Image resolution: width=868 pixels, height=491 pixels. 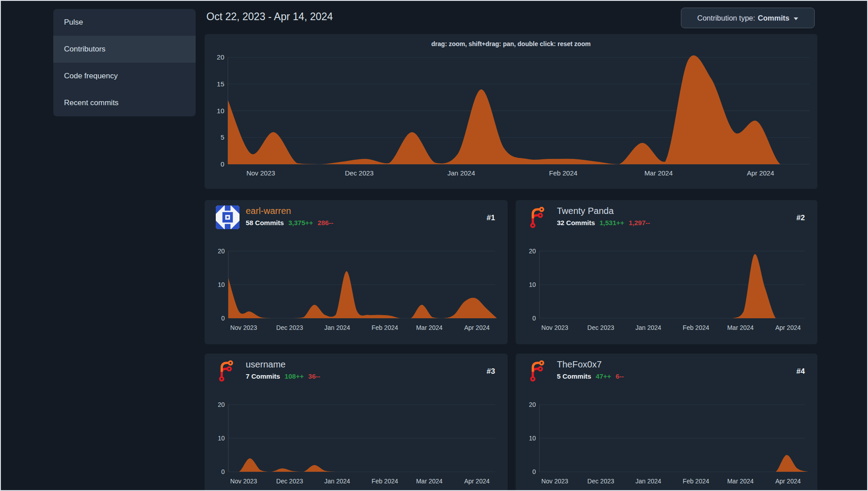 I want to click on contributor-card-thefox0x7: 01020Nov 2023Dec 2023Jan 2024Feb 2024Mar…, so click(x=667, y=423).